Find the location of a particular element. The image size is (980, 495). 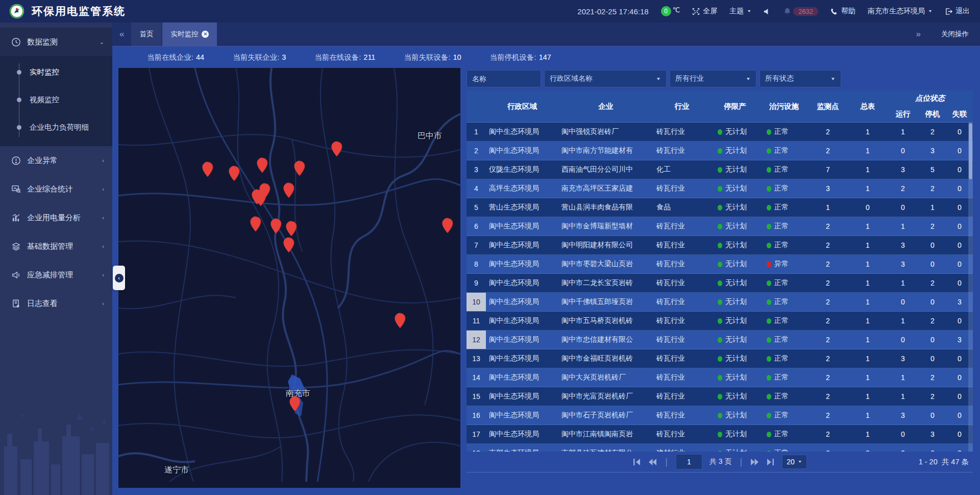

tabs-scroll-left-icon: « is located at coordinates (121, 34).